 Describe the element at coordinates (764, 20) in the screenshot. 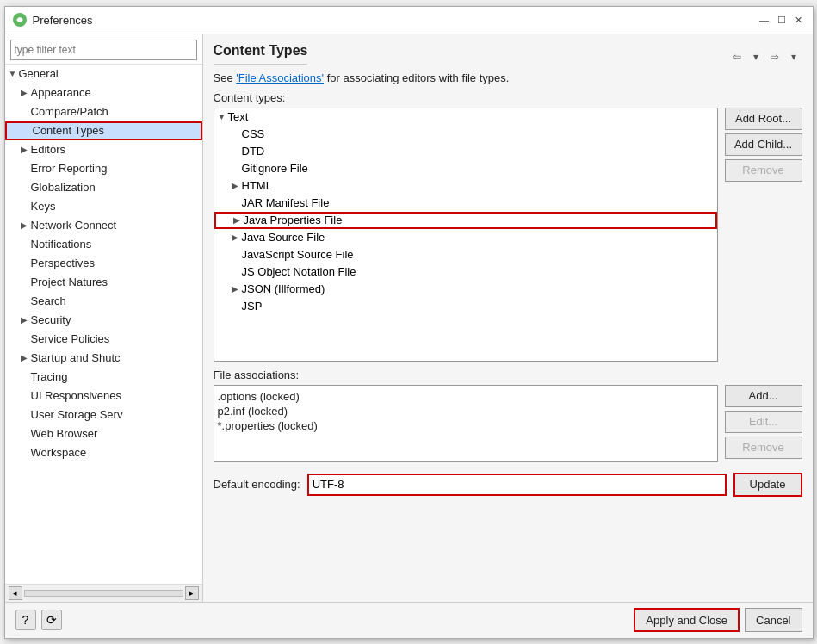

I see `minimize-button: —` at that location.